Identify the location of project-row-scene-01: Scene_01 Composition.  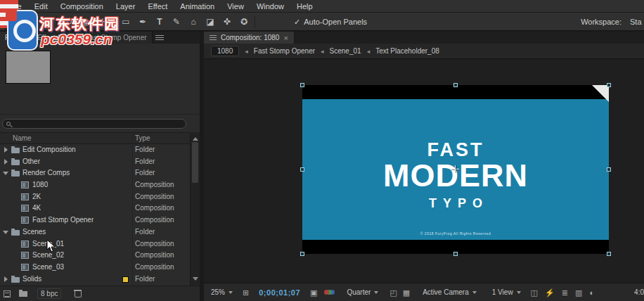
(95, 245).